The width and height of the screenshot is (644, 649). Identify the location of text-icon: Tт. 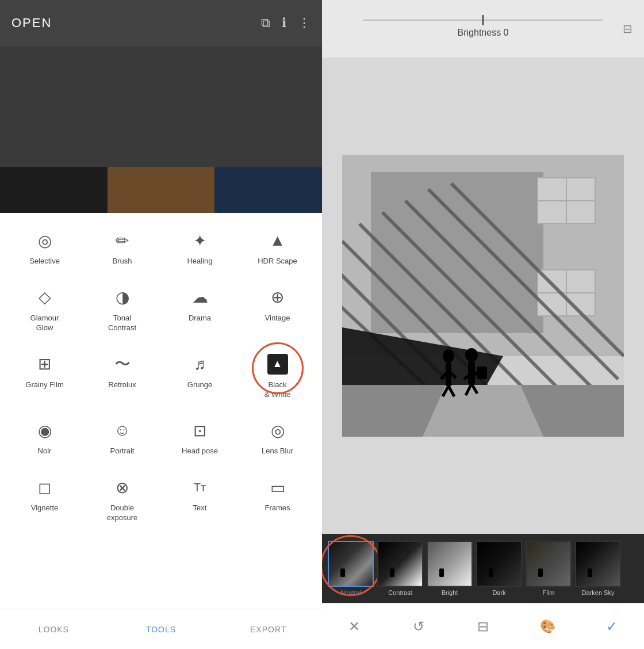
(200, 487).